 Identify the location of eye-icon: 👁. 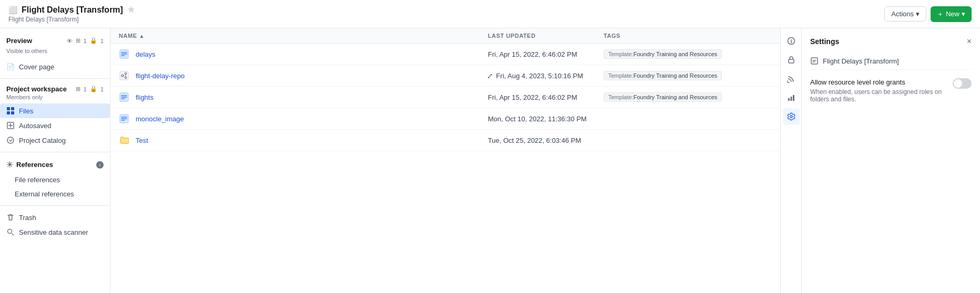
(69, 41).